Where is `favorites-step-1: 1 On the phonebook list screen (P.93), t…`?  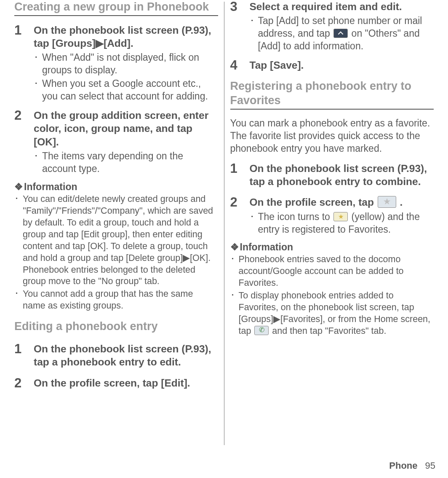 favorites-step-1: 1 On the phonebook list screen (P.93), t… is located at coordinates (332, 176).